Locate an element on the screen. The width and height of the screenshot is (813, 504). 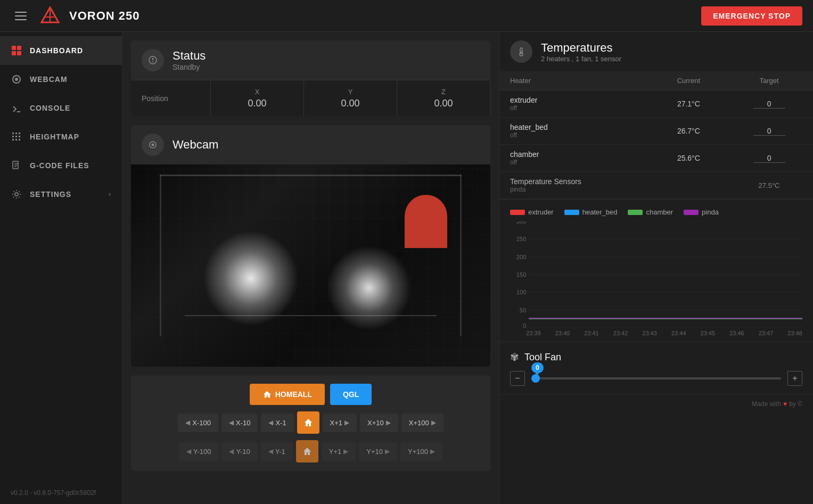
webcam-title-group: Webcam is located at coordinates (195, 145).